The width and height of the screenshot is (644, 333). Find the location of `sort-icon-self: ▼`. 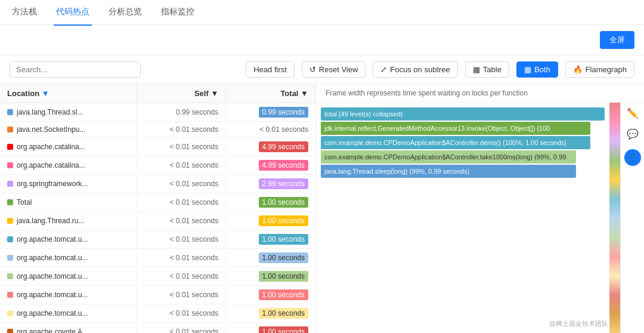

sort-icon-self: ▼ is located at coordinates (215, 93).